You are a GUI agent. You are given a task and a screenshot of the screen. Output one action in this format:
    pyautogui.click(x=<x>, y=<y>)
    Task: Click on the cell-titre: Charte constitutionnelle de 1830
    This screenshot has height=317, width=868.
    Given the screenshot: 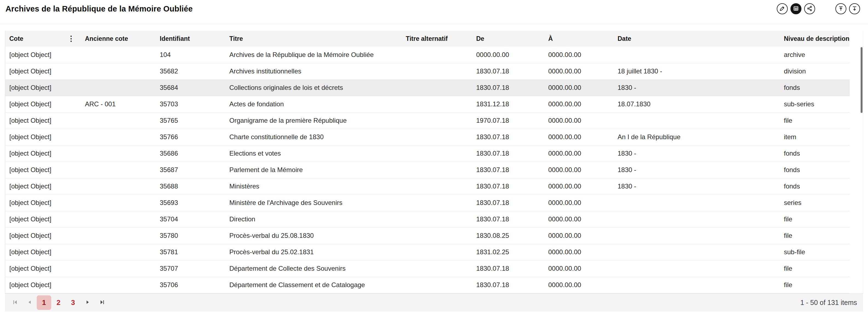 What is the action you would take?
    pyautogui.click(x=317, y=137)
    